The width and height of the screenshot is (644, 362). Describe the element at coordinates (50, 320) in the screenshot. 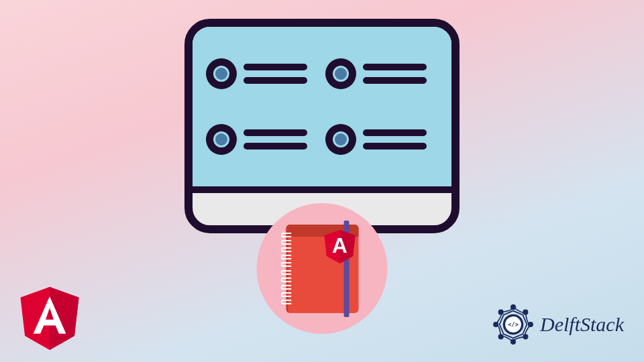

I see `angular-logo-icon` at that location.